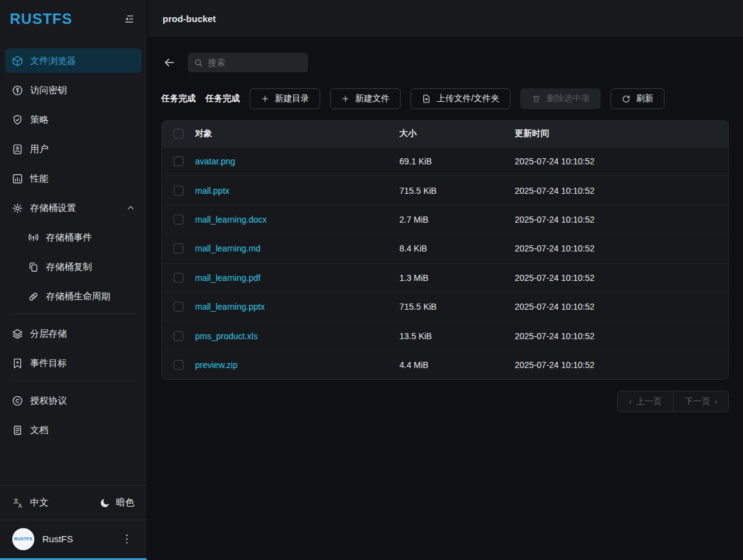 The height and width of the screenshot is (560, 743). Describe the element at coordinates (74, 363) in the screenshot. I see `sidebar-item-bookmark-star: 事件目标` at that location.